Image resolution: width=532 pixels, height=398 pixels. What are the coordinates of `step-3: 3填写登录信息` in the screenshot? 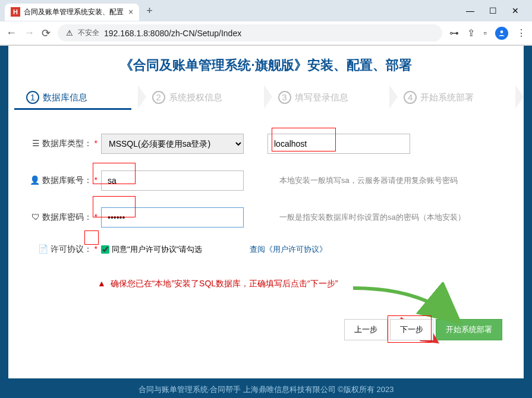 It's located at (329, 97).